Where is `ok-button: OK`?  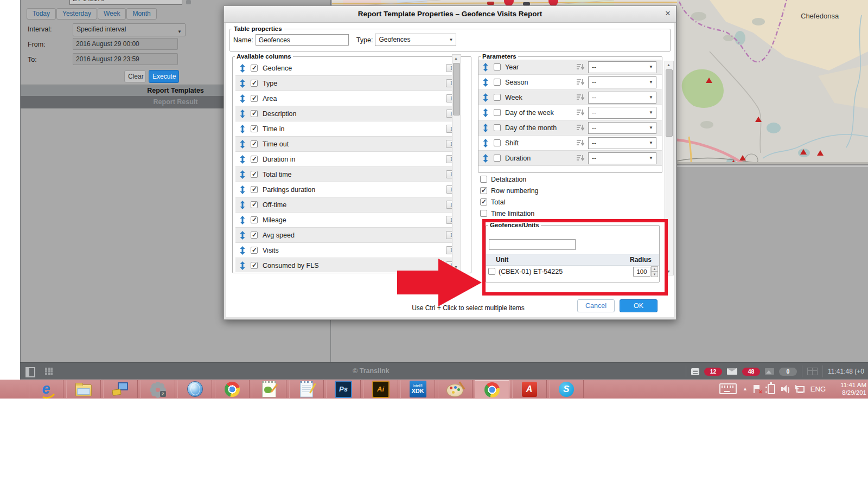 ok-button: OK is located at coordinates (639, 306).